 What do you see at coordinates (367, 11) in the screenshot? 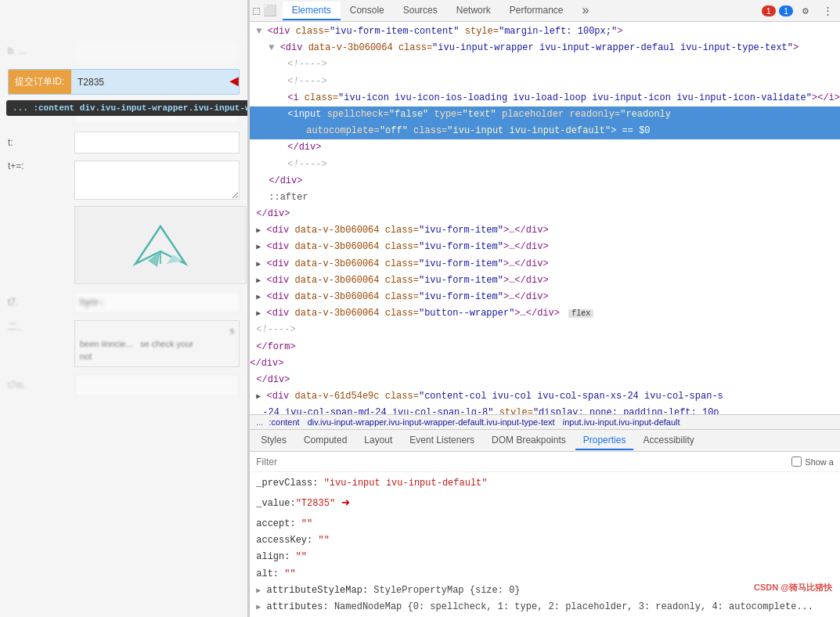
I see `tab-console: Console` at bounding box center [367, 11].